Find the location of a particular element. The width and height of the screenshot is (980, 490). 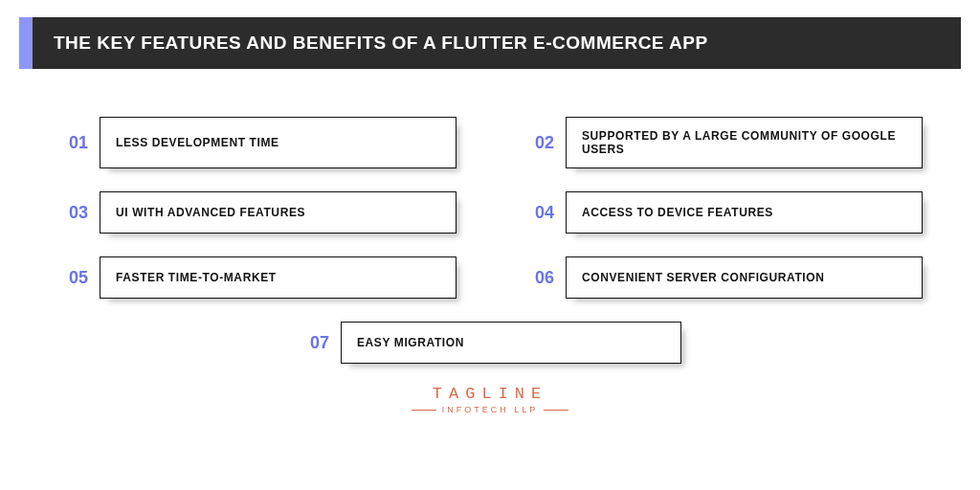

feature-item: 05 FASTER TIME-TO-MARKET is located at coordinates (256, 278).